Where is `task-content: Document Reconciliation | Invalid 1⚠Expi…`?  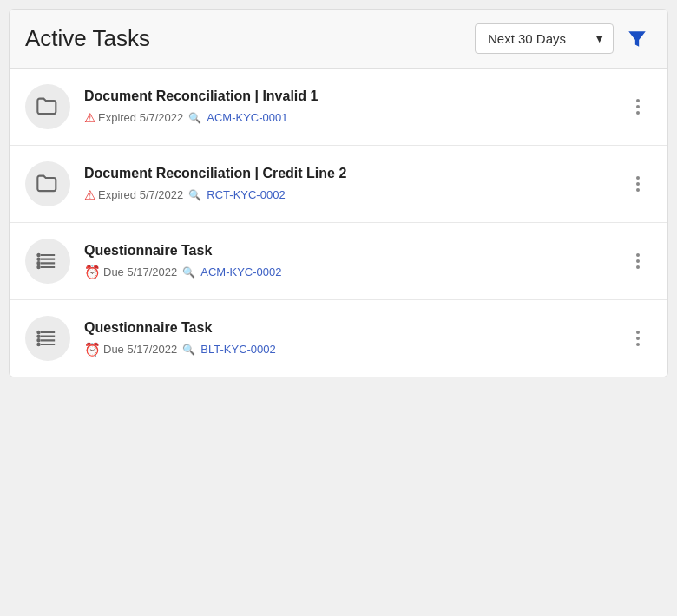
task-content: Document Reconciliation | Invalid 1⚠Expi… is located at coordinates (347, 107).